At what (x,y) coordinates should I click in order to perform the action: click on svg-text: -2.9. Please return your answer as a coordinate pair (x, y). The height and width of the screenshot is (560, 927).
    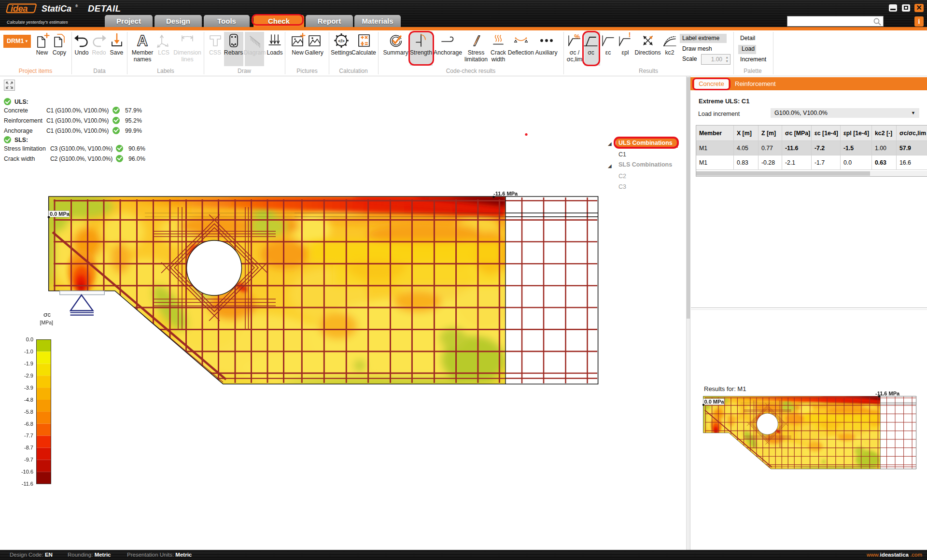
    Looking at the image, I should click on (29, 376).